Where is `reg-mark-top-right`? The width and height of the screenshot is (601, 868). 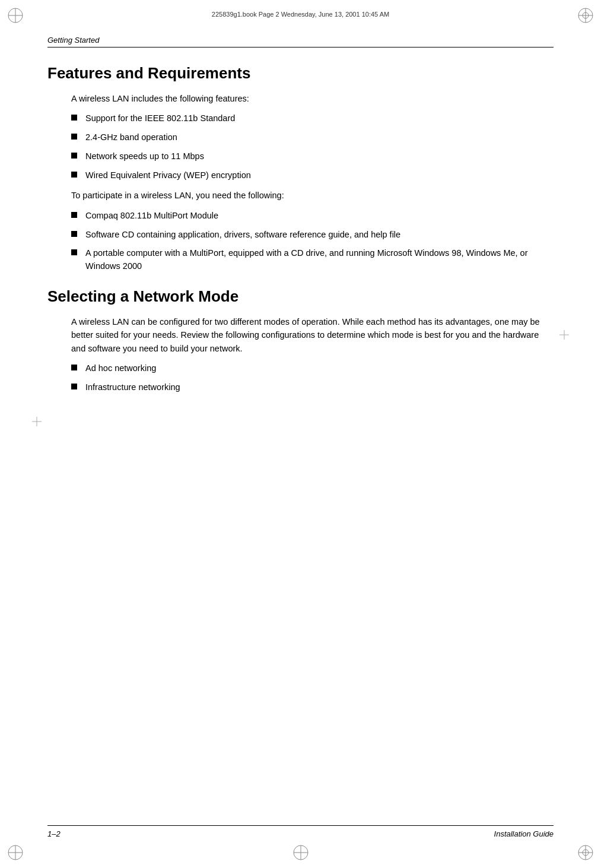 reg-mark-top-right is located at coordinates (586, 15).